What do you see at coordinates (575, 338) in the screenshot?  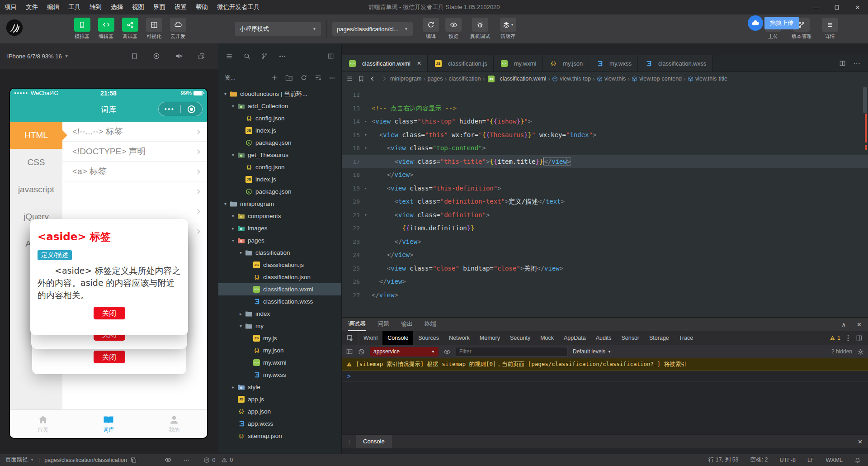 I see `devtools-tab-AppData: AppData` at bounding box center [575, 338].